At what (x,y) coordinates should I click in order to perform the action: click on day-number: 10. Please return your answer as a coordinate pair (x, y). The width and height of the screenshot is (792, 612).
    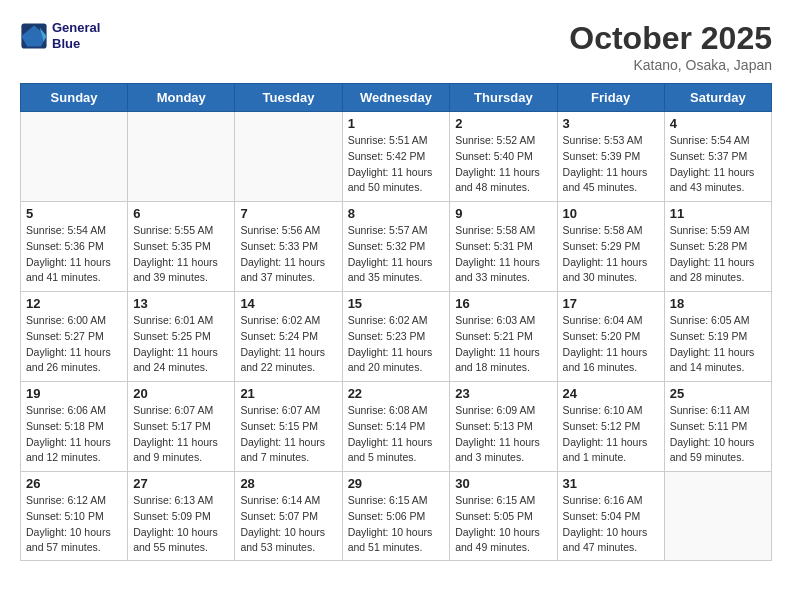
    Looking at the image, I should click on (611, 214).